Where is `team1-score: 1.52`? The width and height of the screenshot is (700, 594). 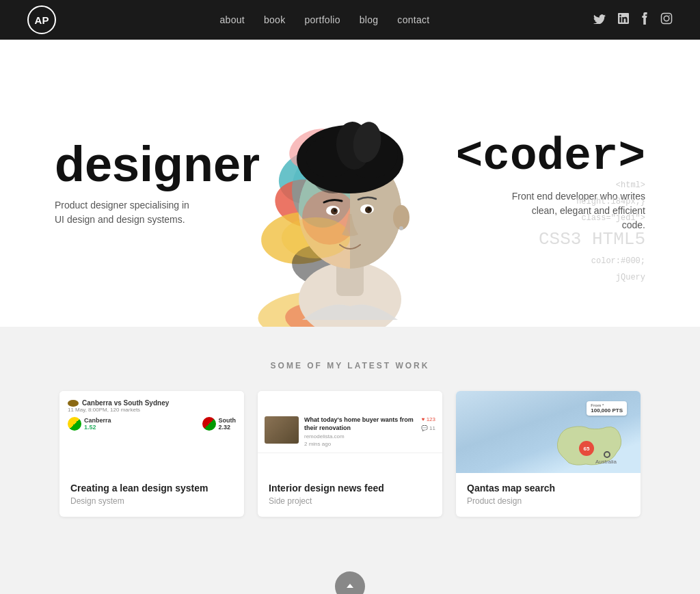 team1-score: 1.52 is located at coordinates (98, 427).